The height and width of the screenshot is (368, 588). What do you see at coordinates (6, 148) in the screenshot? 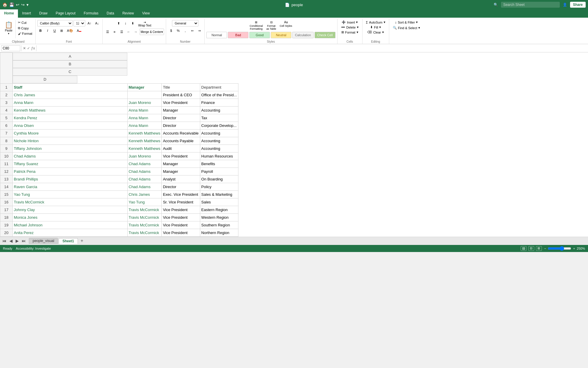
I see `row-num-9: 9` at bounding box center [6, 148].